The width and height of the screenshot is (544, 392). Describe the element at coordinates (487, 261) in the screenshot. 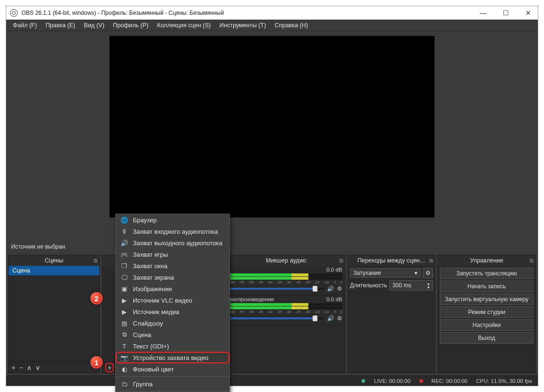

I see `controls-header: Управление ⧉` at that location.